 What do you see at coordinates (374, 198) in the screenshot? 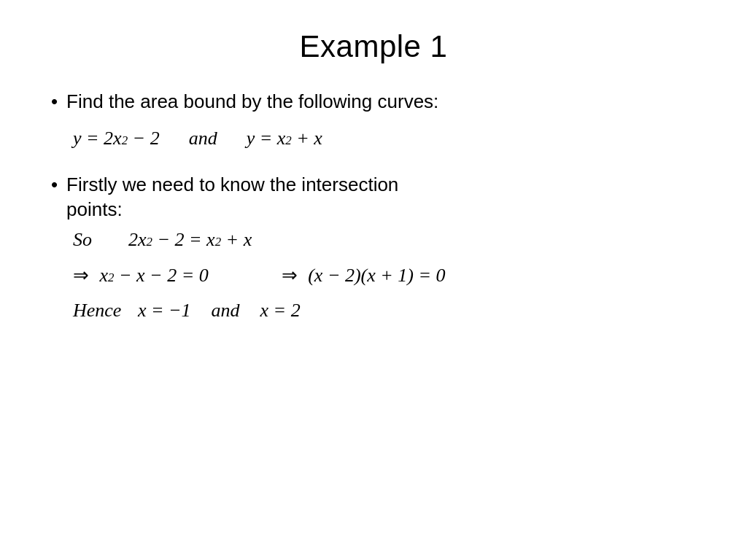
I see `bullet-header-2: • Firstly we need to know the intersecti…` at bounding box center [374, 198].